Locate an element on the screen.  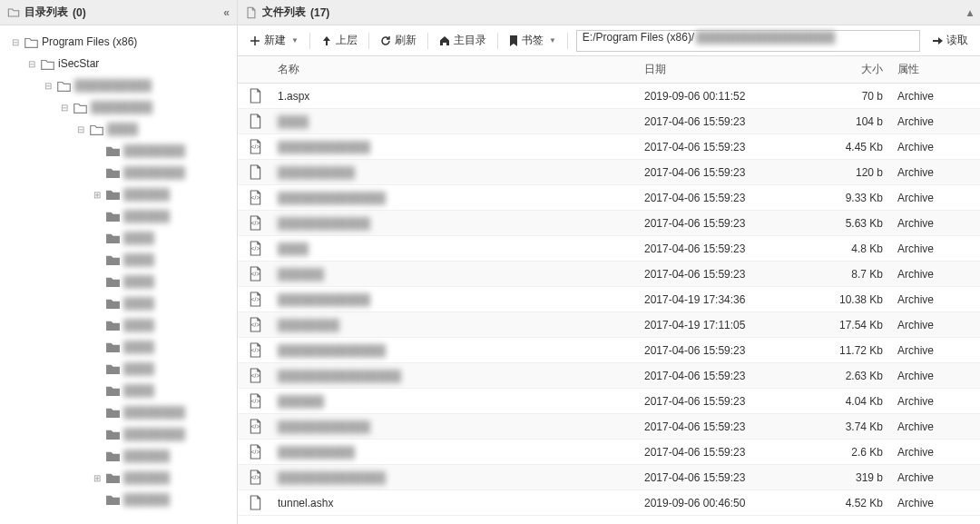
refresh-button: 刷新 is located at coordinates (398, 40).